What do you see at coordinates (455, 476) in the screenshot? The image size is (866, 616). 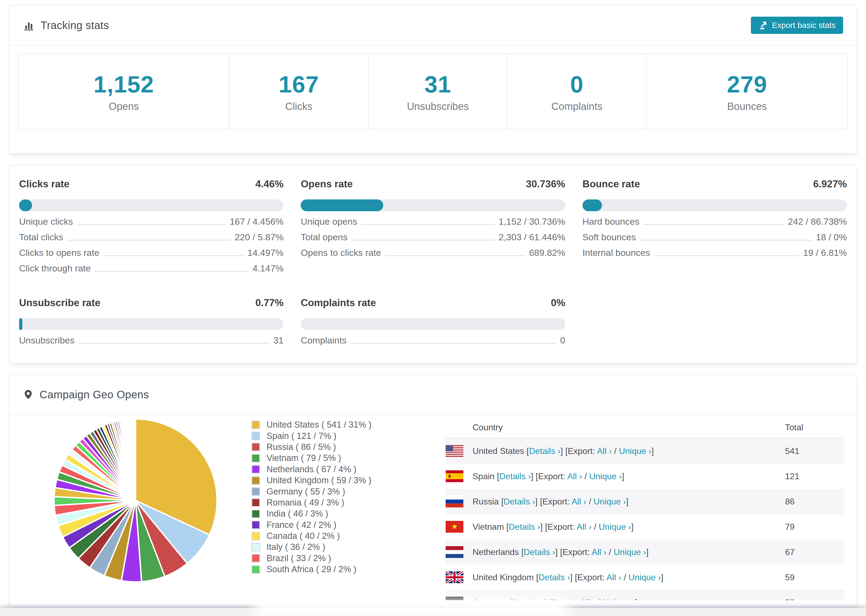 I see `flag-es-icon` at bounding box center [455, 476].